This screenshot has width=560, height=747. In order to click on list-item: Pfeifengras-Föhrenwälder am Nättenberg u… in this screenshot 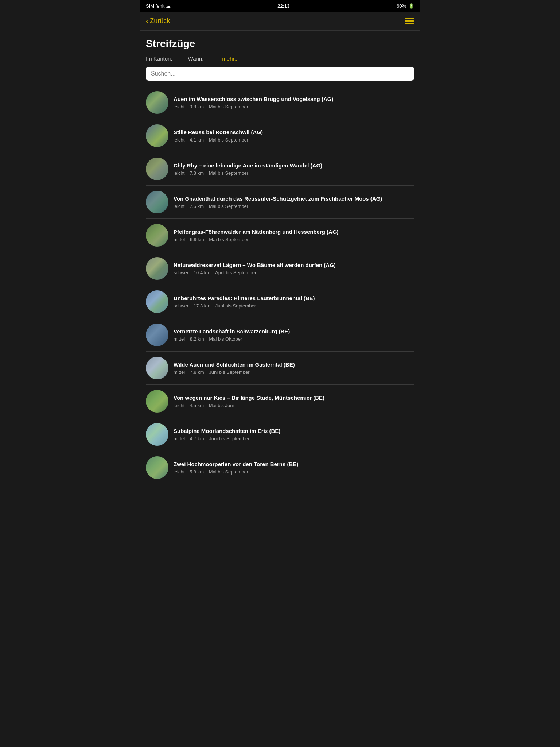, I will do `click(280, 236)`.